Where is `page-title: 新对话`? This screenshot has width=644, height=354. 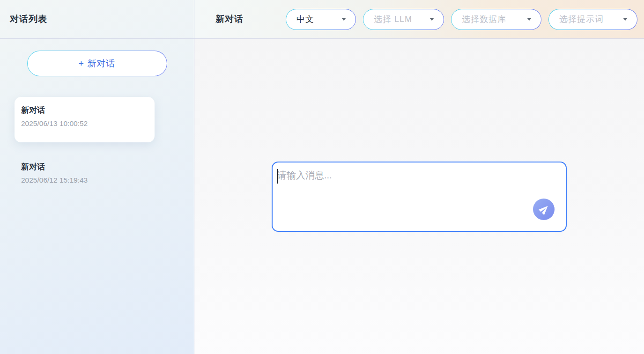
page-title: 新对话 is located at coordinates (229, 19).